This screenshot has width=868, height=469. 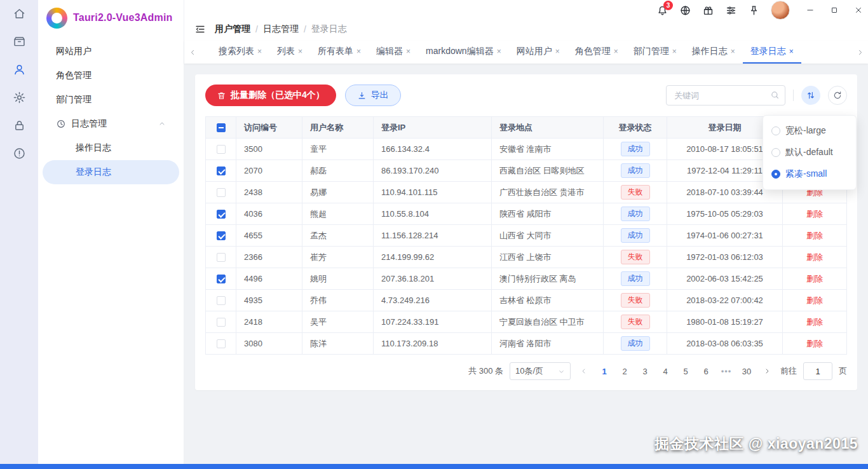 What do you see at coordinates (111, 124) in the screenshot?
I see `sidebar-item-log-management: 日志管理` at bounding box center [111, 124].